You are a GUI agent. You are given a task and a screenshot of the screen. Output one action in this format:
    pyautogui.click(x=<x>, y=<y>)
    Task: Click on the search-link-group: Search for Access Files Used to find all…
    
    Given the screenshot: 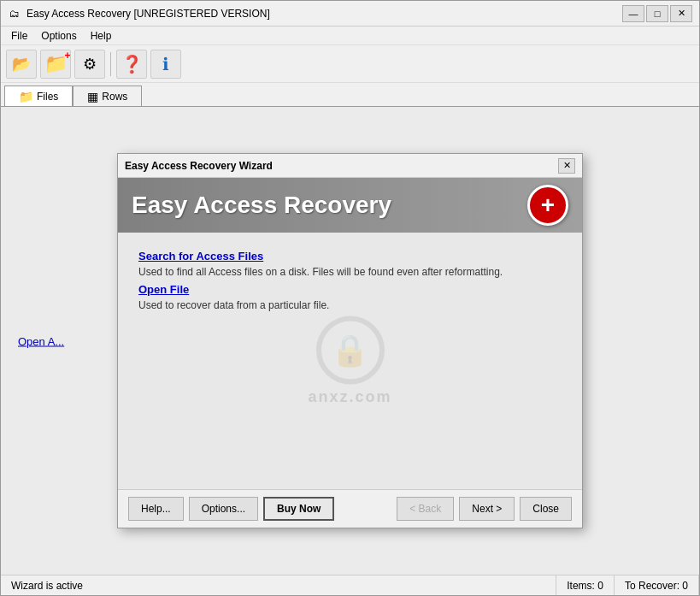 What is the action you would take?
    pyautogui.click(x=350, y=263)
    